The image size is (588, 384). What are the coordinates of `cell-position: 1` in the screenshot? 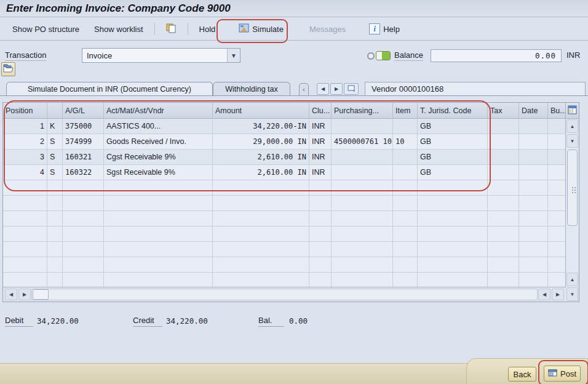 It's located at (25, 127).